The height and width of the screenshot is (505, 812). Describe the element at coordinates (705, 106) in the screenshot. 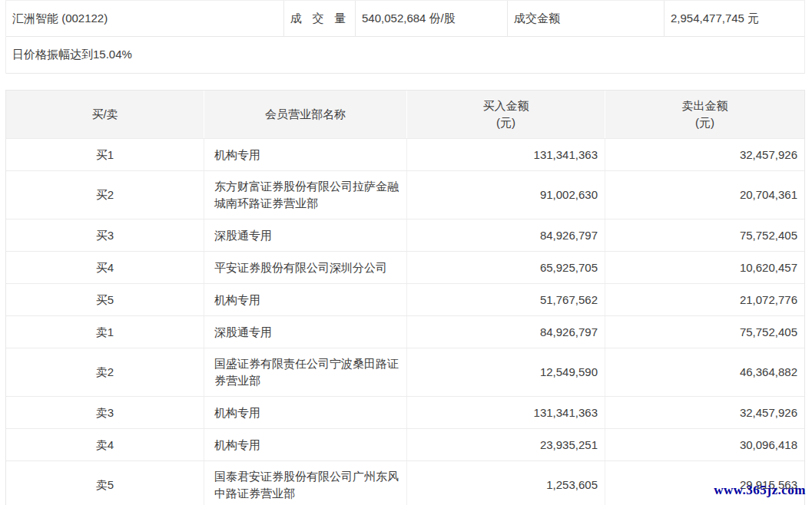

I see `header-sell-amount-label: 卖出金额` at that location.